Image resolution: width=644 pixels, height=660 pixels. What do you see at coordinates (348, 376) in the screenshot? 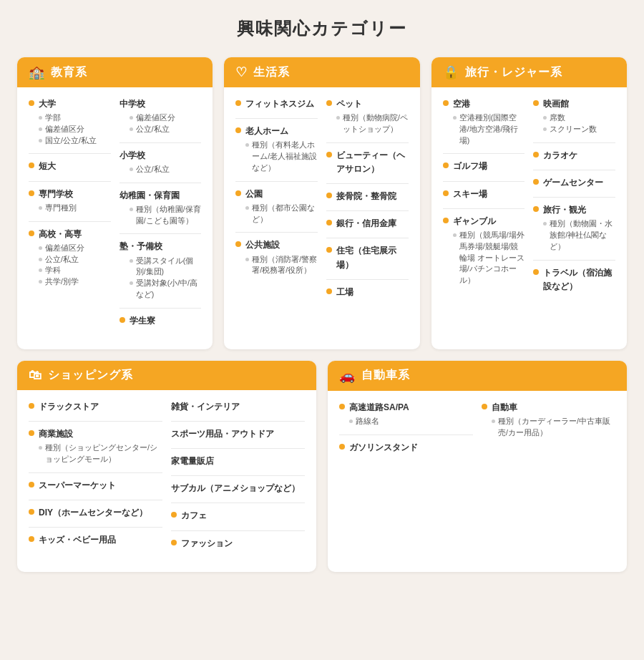
I see `auto-icon: 🚗` at bounding box center [348, 376].